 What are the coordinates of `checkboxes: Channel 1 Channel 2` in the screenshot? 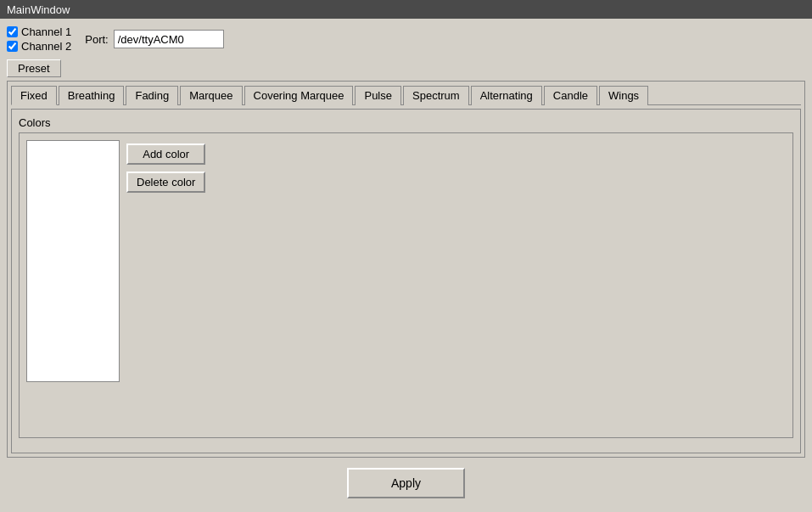 It's located at (39, 39).